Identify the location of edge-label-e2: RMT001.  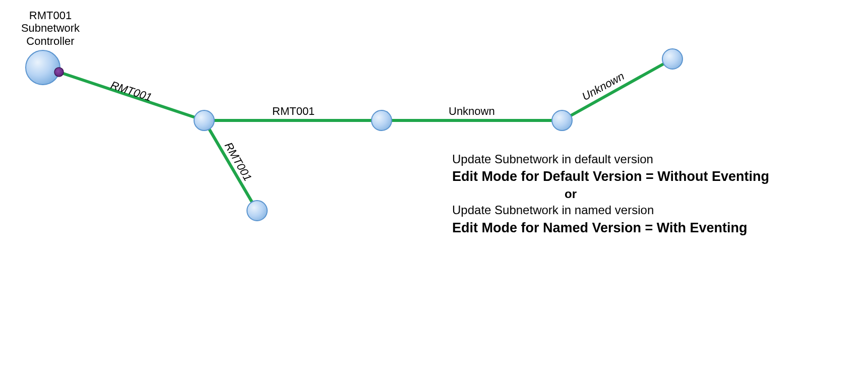
(293, 111).